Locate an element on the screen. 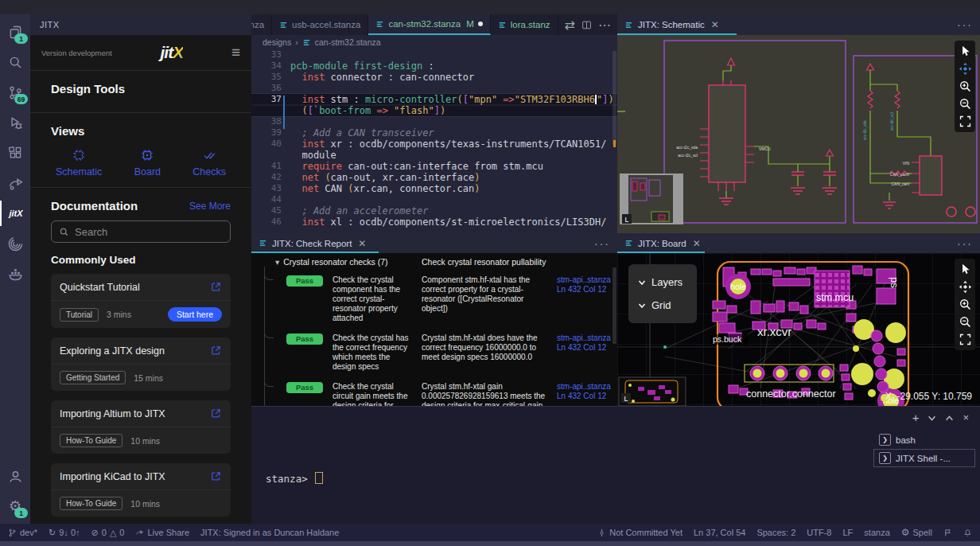 The height and width of the screenshot is (546, 980). code-line: 43 net CAN (xr.can, connector.can) is located at coordinates (434, 189).